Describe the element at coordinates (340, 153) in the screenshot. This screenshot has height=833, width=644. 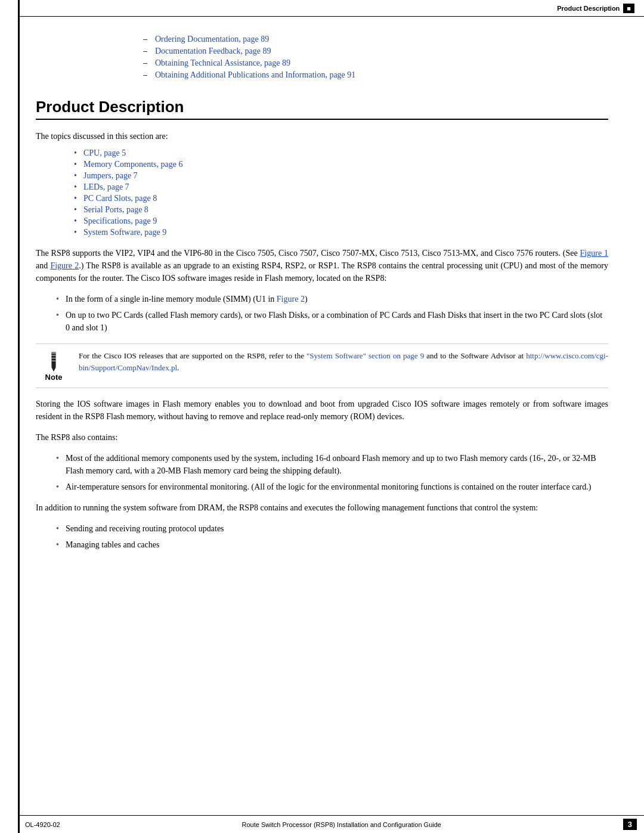
I see `list-item: CPU, page 5` at that location.